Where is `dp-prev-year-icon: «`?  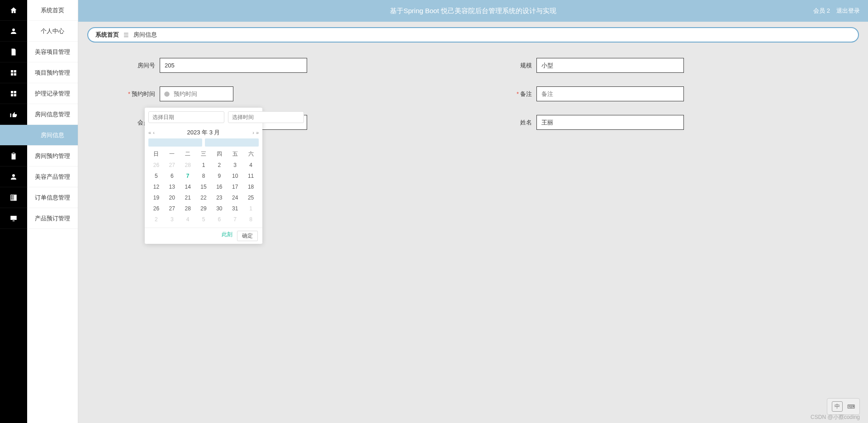
dp-prev-year-icon: « is located at coordinates (150, 133).